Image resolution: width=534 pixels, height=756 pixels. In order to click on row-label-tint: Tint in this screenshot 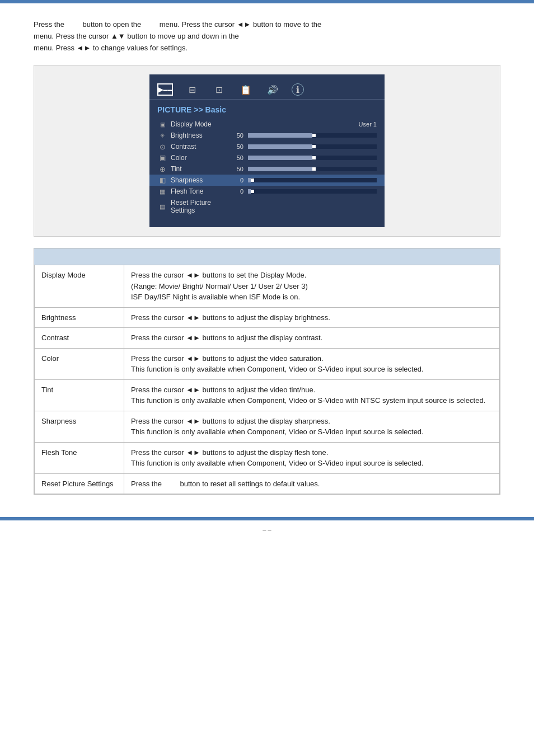, I will do `click(79, 395)`.